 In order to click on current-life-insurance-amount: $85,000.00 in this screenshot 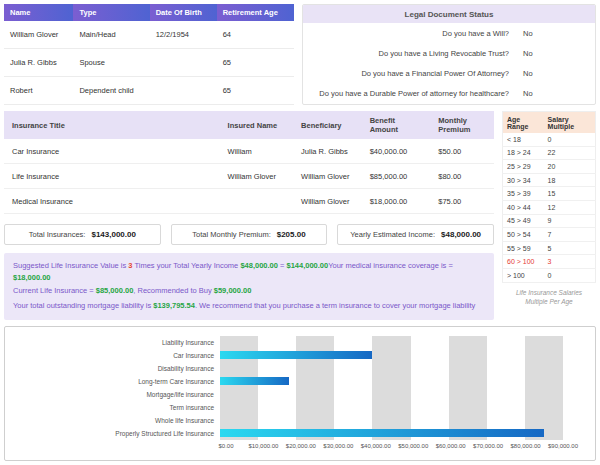, I will do `click(115, 290)`.